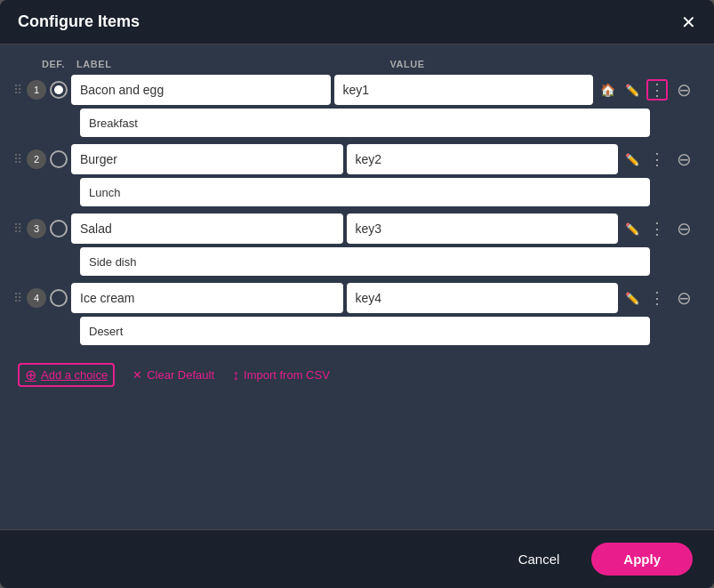  Describe the element at coordinates (173, 375) in the screenshot. I see `clear-default-button: ✕ Clear Default` at that location.